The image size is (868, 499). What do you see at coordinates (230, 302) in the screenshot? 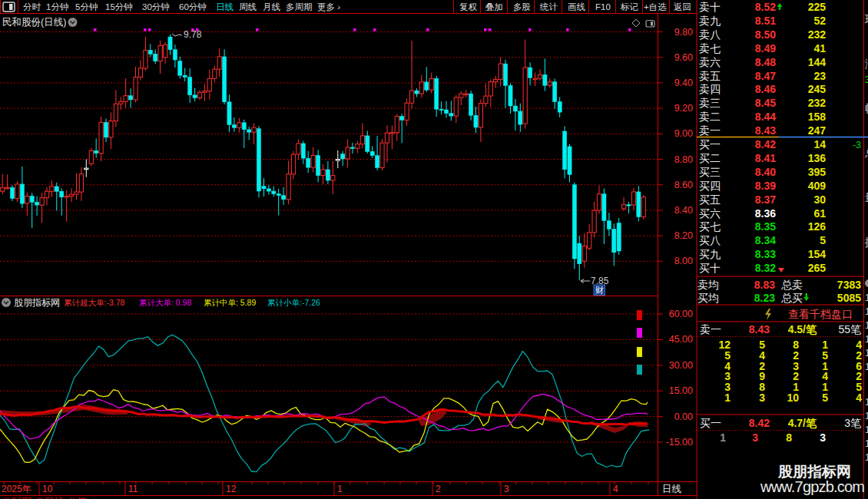
I see `svg-text: 累计中单: 5.89` at bounding box center [230, 302].